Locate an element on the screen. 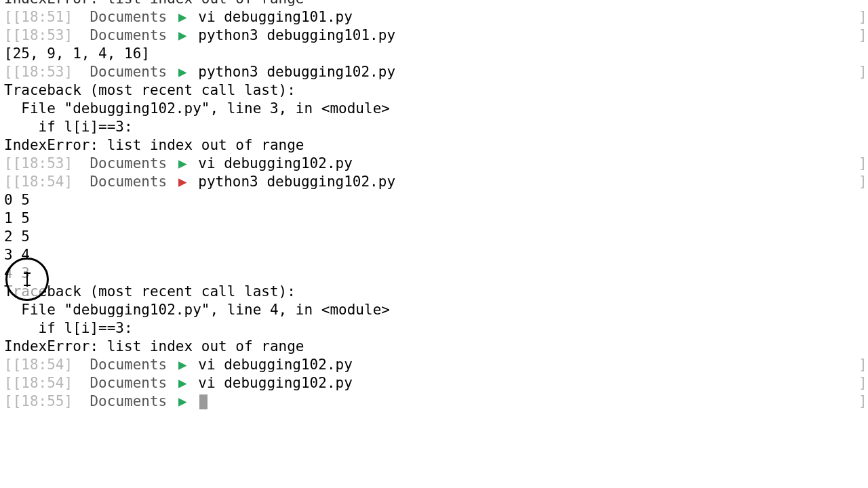 The width and height of the screenshot is (868, 488). prompt-line: [[18:51] Documents ▶ vi debugging101.py is located at coordinates (434, 18).